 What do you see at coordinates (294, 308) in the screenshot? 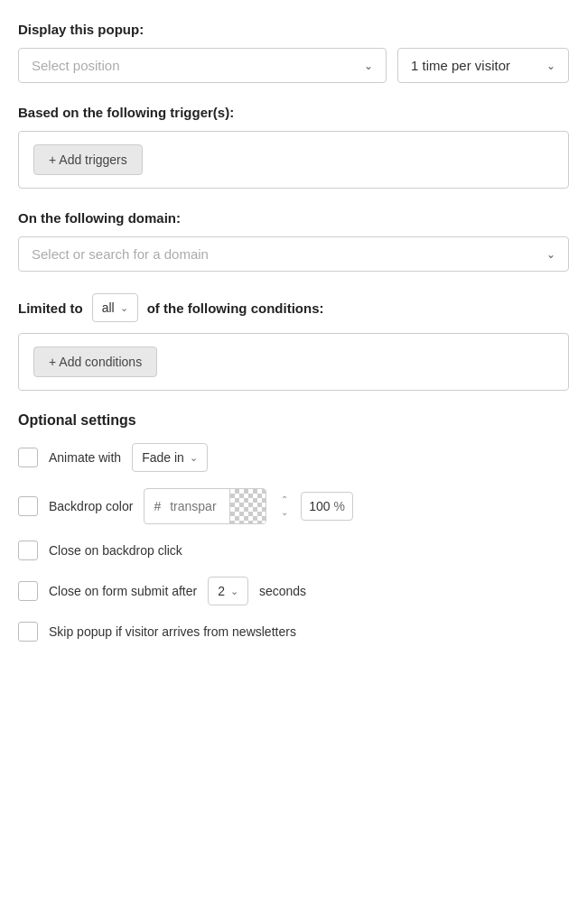
I see `limited-row: Limited to all ⌄ of the following condit…` at bounding box center [294, 308].